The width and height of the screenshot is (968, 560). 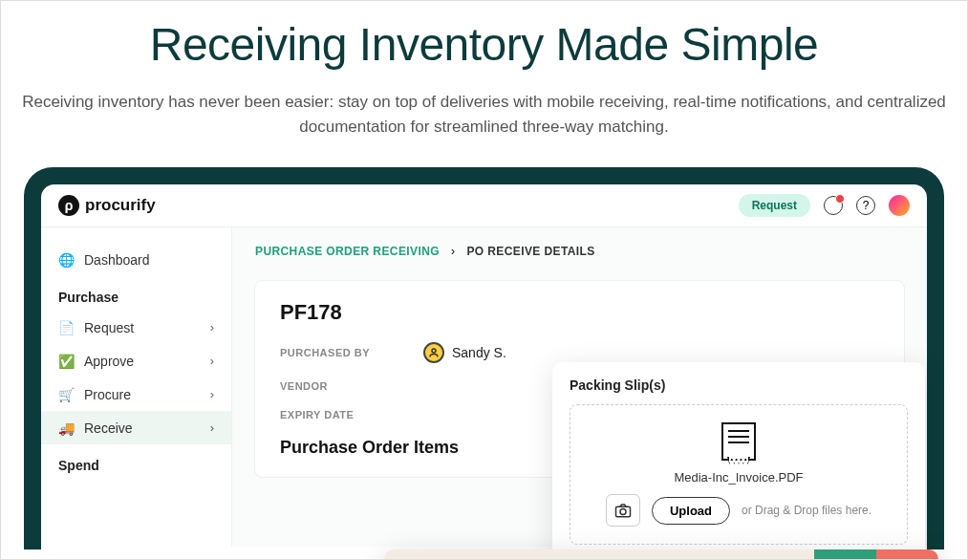 I want to click on fail-button: FAIL, so click(x=908, y=554).